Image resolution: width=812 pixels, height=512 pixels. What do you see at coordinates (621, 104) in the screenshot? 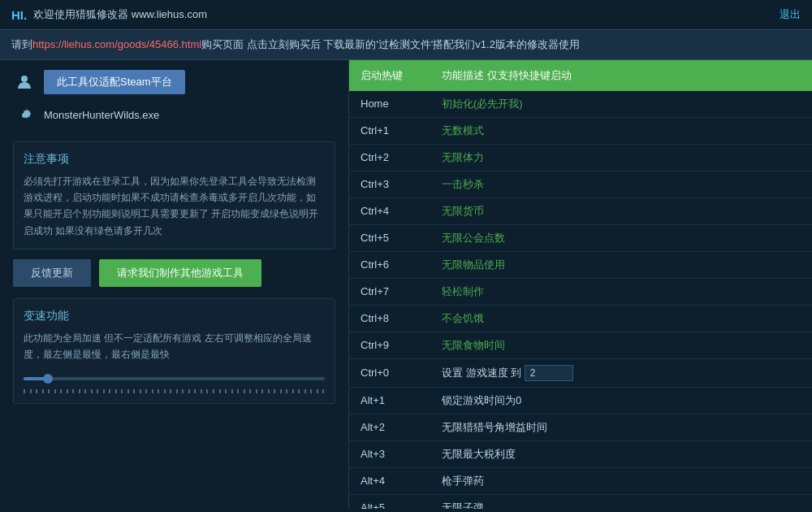
I see `hotkey-desc: 初始化(必先开我)` at bounding box center [621, 104].